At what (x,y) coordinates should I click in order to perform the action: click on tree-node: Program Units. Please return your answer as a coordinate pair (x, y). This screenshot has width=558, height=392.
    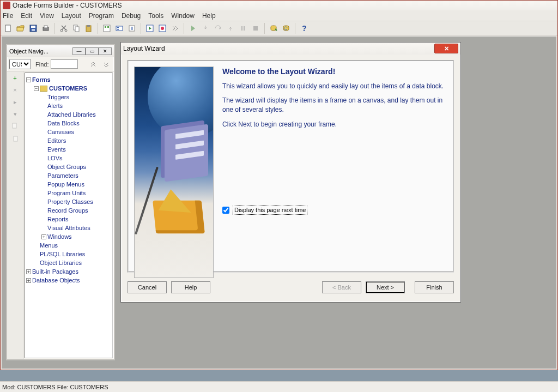
    Looking at the image, I should click on (68, 193).